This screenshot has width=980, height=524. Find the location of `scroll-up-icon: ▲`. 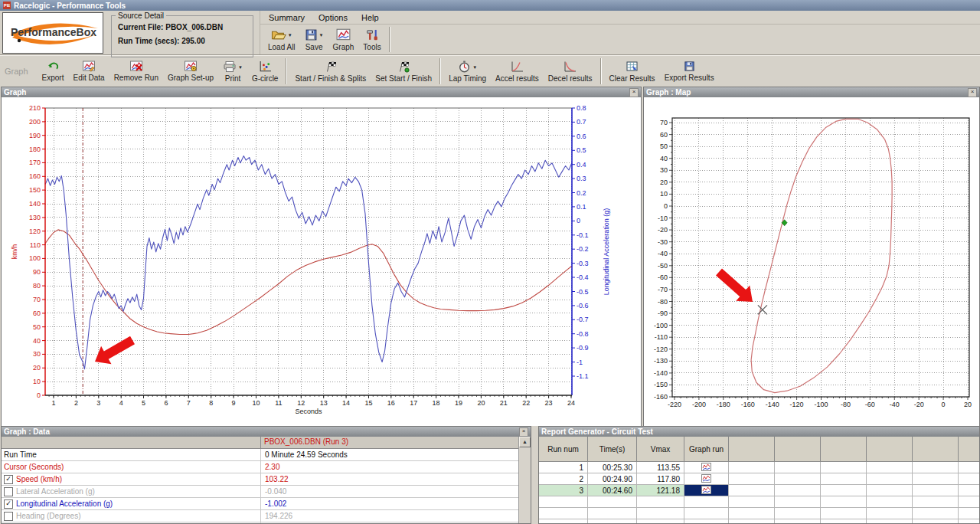

scroll-up-icon: ▲ is located at coordinates (525, 442).